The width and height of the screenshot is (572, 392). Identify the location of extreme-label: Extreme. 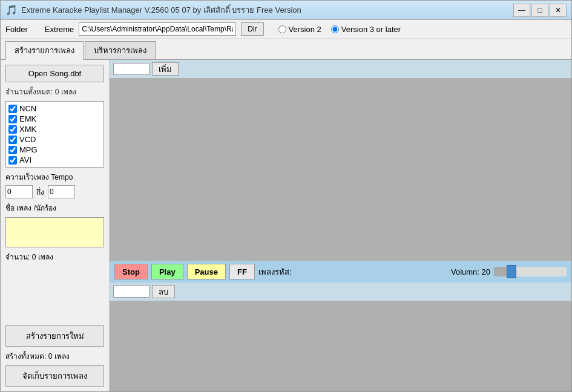
(59, 29).